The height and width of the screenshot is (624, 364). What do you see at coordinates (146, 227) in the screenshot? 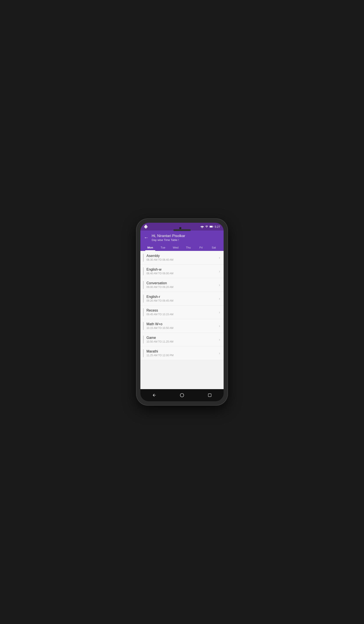
I see `status-left` at bounding box center [146, 227].